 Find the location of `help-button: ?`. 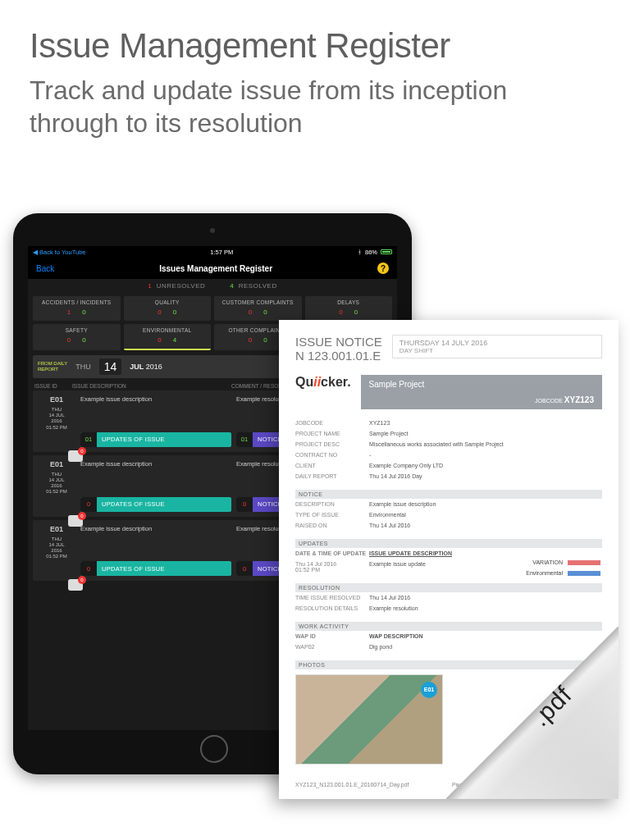

help-button: ? is located at coordinates (383, 268).